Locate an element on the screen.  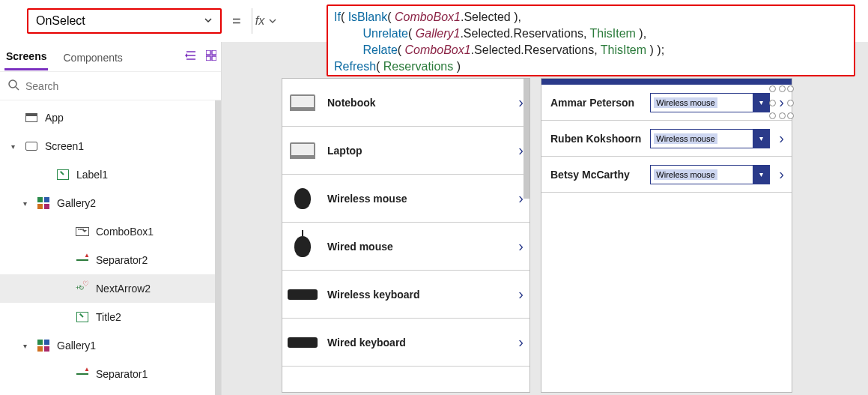
tree-item-gallery2: ▾Gallery2 is located at coordinates (111, 203).